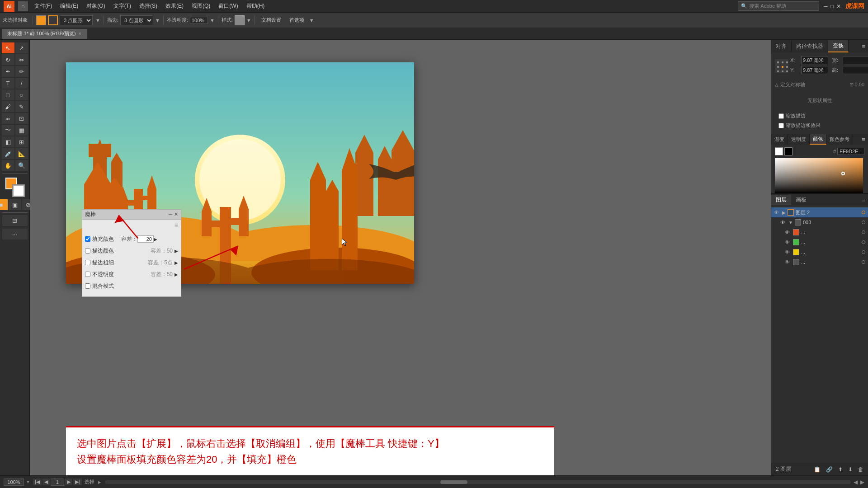 This screenshot has height=488, width=868. I want to click on first-page-btn: |◀, so click(37, 482).